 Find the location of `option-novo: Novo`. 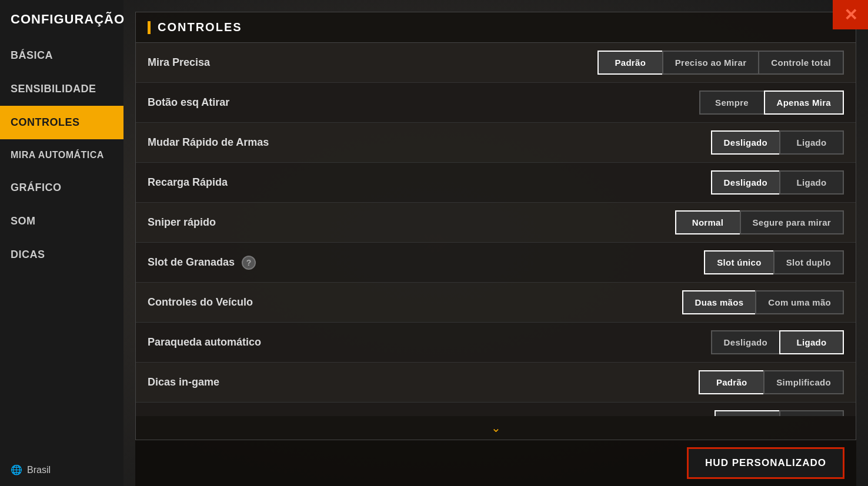

option-novo: Novo is located at coordinates (812, 413).